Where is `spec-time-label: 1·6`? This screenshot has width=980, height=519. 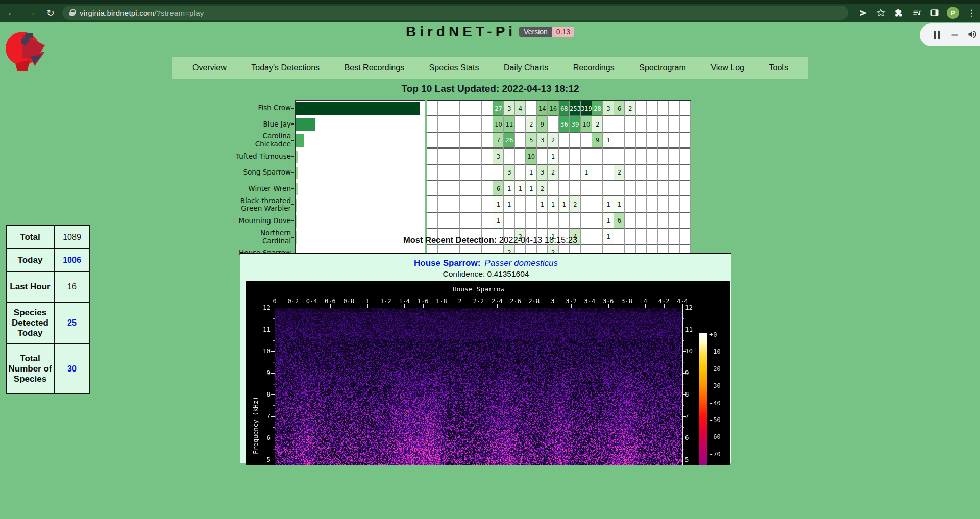
spec-time-label: 1·6 is located at coordinates (423, 301).